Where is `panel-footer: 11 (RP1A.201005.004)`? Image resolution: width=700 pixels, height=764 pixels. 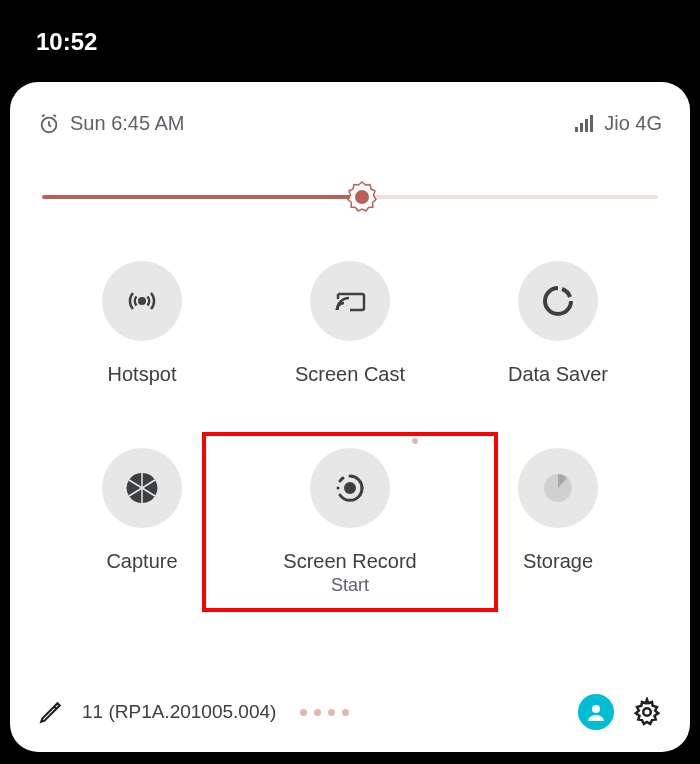 panel-footer: 11 (RP1A.201005.004) is located at coordinates (350, 712).